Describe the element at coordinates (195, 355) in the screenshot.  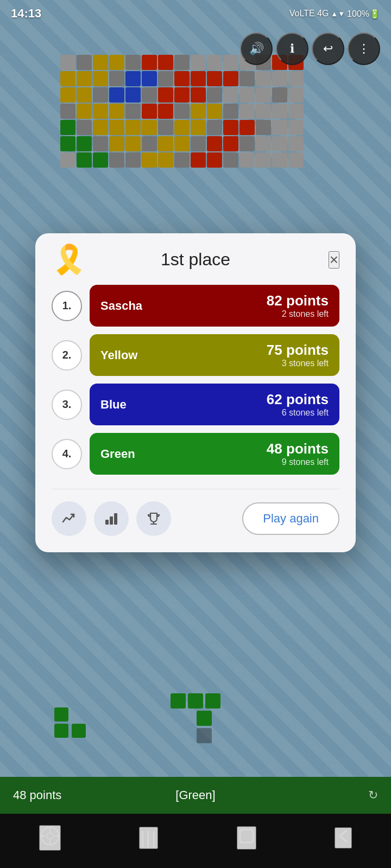
I see `table-row: 2. Yellow 75 points 3 stones left` at that location.